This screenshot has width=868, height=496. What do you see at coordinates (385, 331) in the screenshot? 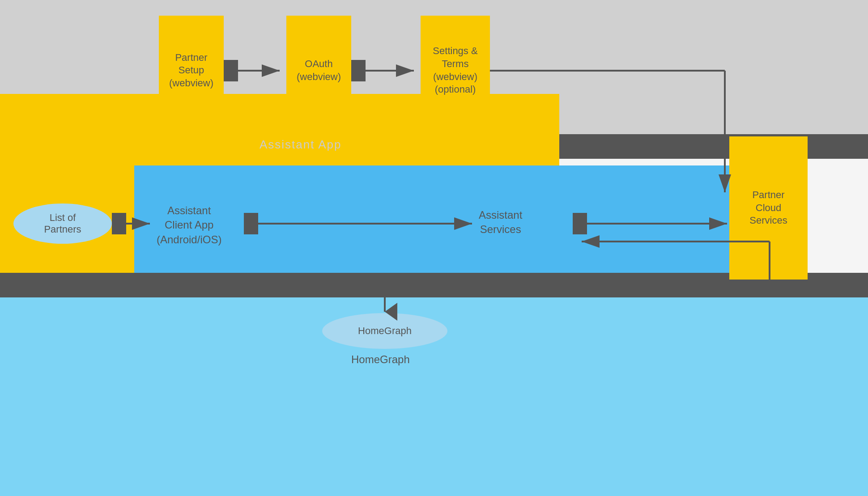
I see `homegraph-label: HomeGraph` at bounding box center [385, 331].